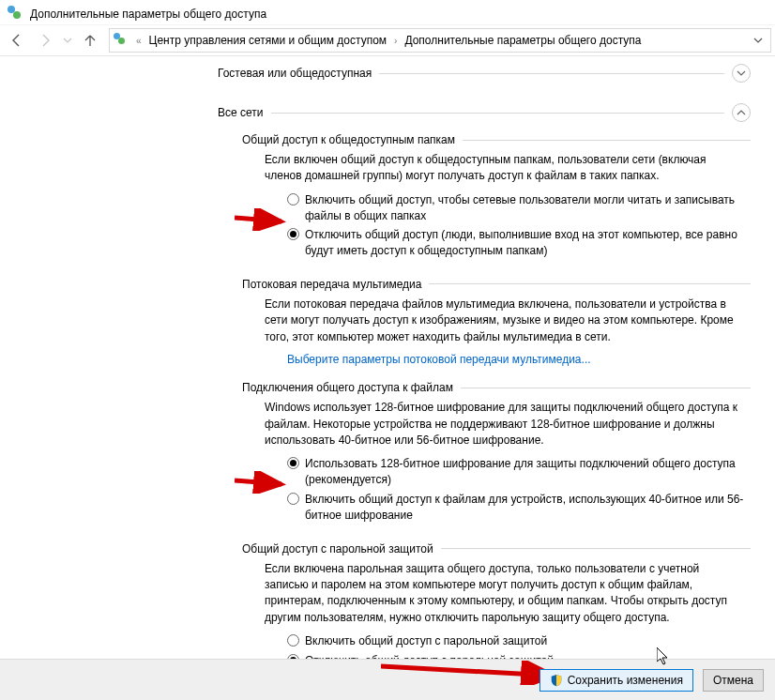 The image size is (775, 700). What do you see at coordinates (517, 225) in the screenshot?
I see `public-folders-radio-group: Включить общий доступ, чтобы сетевые пол…` at bounding box center [517, 225].